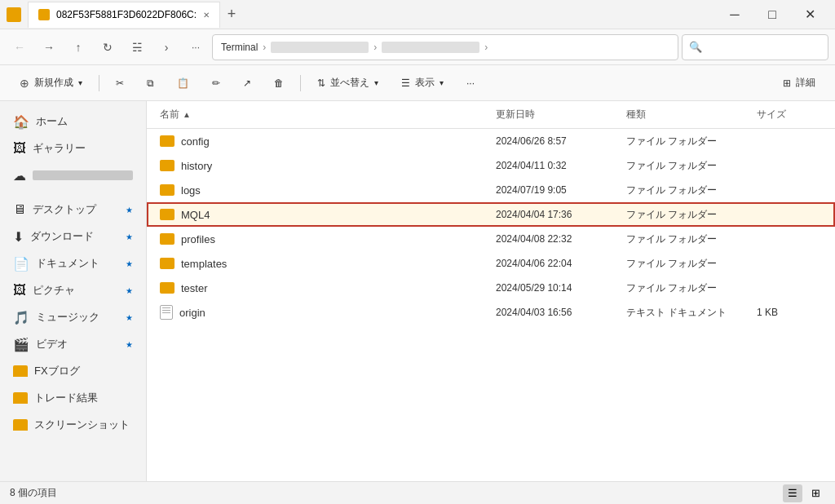  Describe the element at coordinates (561, 239) in the screenshot. I see `file-date: 2024/04/08 22:32` at that location.